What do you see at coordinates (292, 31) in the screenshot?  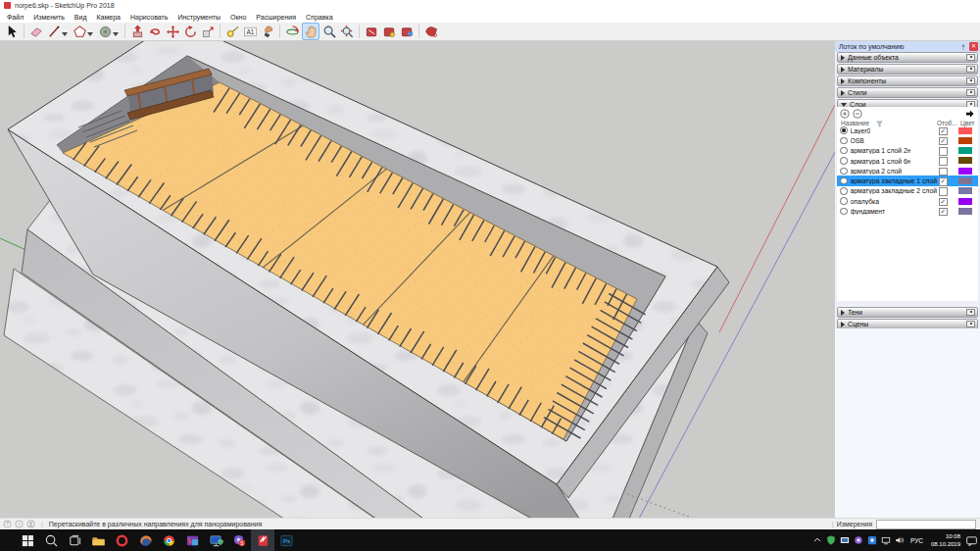 I see `tool-orbit` at bounding box center [292, 31].